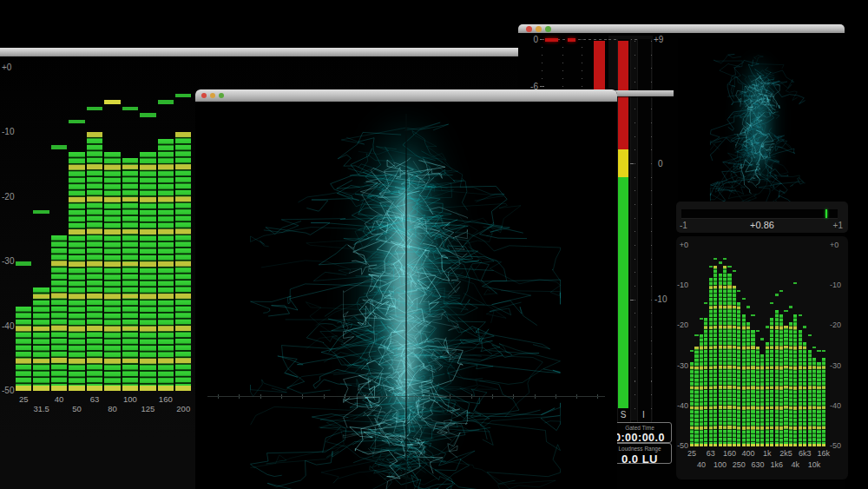 This screenshot has height=489, width=868. I want to click on freq-label: 10k, so click(814, 466).